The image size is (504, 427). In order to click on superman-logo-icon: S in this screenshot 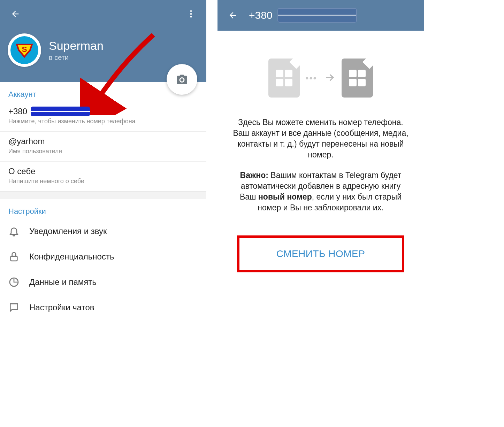, I will do `click(24, 50)`.